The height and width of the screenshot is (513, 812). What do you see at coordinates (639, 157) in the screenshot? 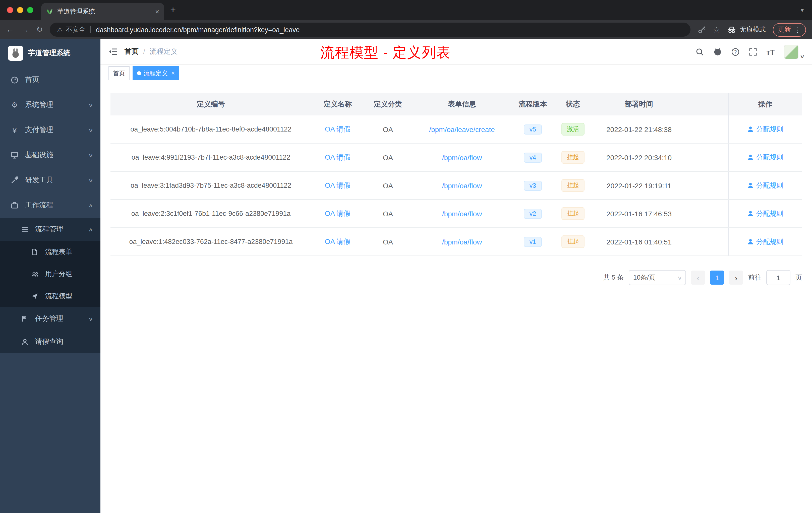
I see `cell-deploy-time: 2022-01-22 20:34:10` at bounding box center [639, 157].